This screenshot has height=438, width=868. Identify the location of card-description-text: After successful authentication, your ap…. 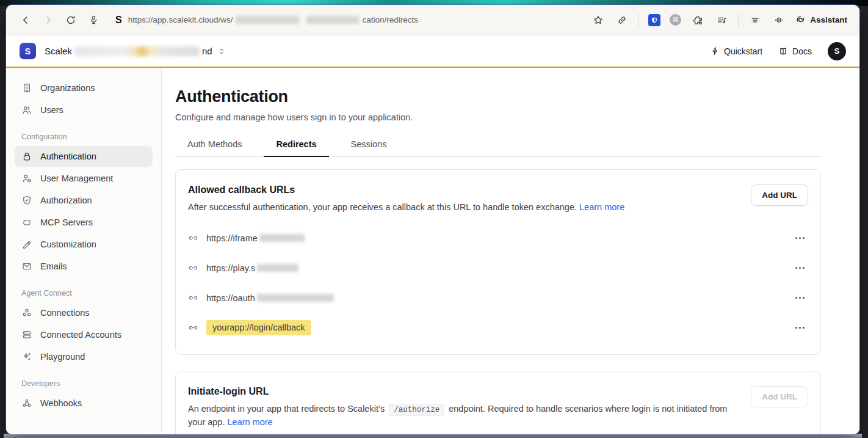
(382, 207).